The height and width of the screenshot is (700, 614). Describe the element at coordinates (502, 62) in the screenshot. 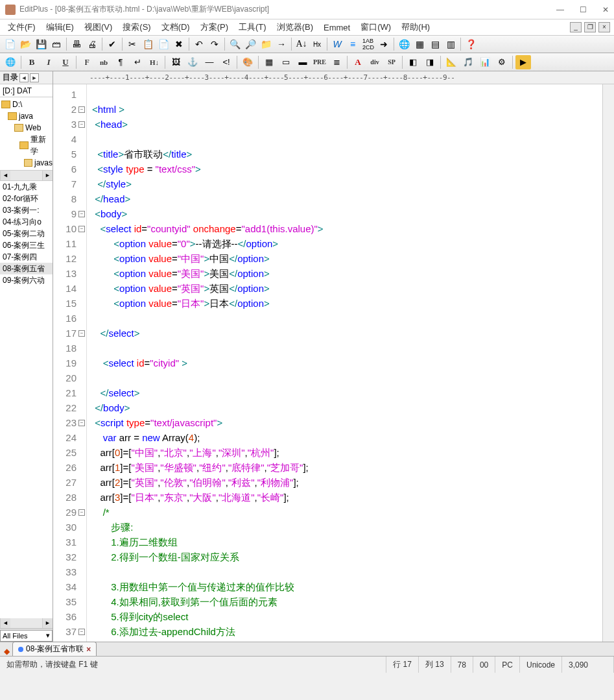

I see `tool4-icon: ⚙` at that location.